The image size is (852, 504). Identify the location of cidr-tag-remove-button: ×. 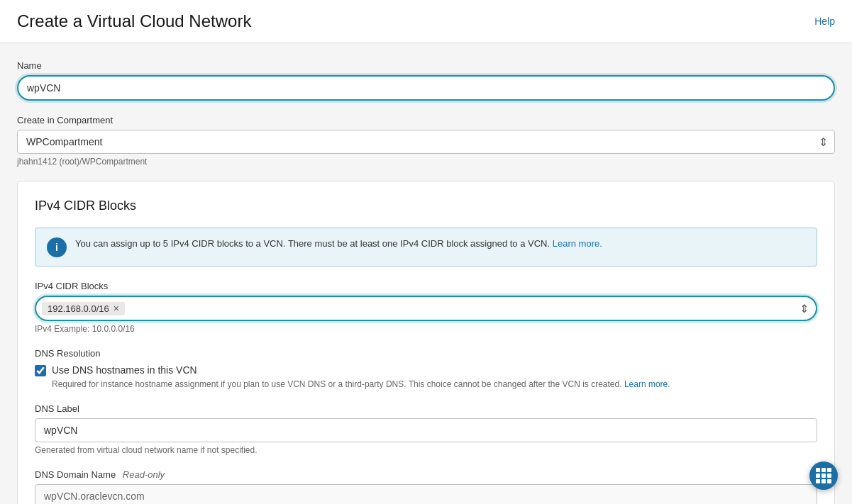
(116, 308).